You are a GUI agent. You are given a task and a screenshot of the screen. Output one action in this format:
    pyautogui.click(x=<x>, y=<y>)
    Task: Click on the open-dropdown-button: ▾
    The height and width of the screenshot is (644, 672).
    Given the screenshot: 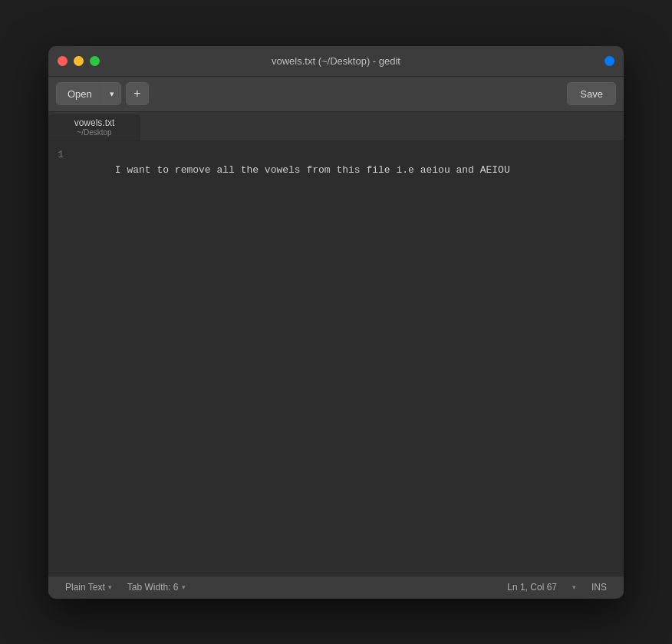 What is the action you would take?
    pyautogui.click(x=112, y=94)
    